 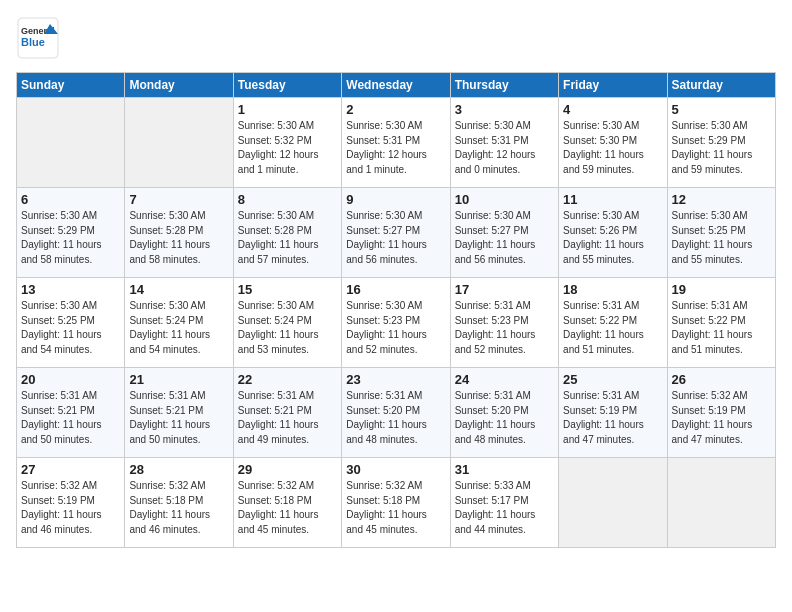 I want to click on day-number: 21, so click(x=178, y=380).